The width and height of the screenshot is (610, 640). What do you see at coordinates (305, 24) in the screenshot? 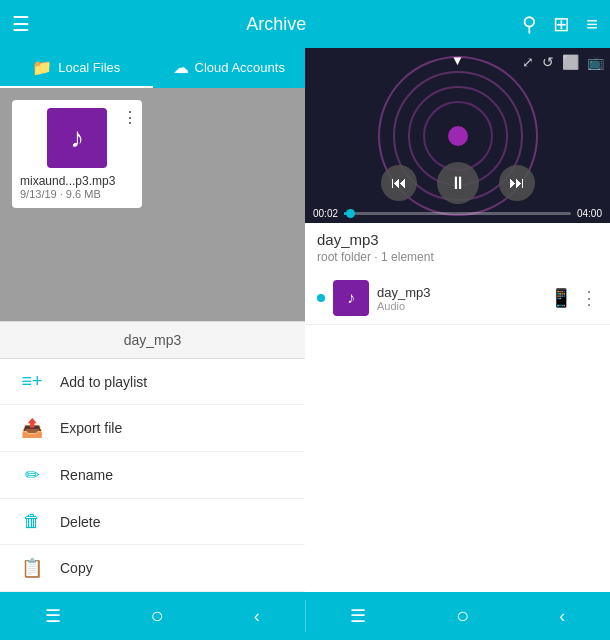
I see `app-bar: ☰ Archive ⚲ ⊞ ≡` at bounding box center [305, 24].